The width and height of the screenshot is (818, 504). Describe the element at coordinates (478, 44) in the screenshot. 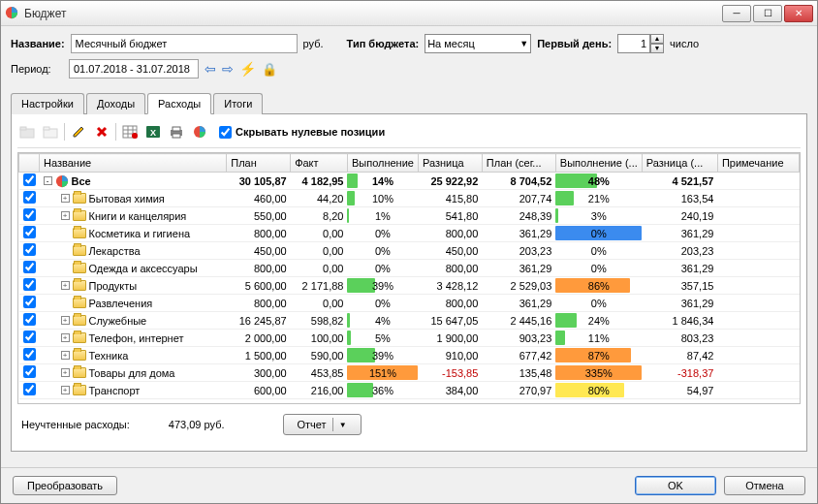

I see `budget-type-select: На месяц ▼` at that location.